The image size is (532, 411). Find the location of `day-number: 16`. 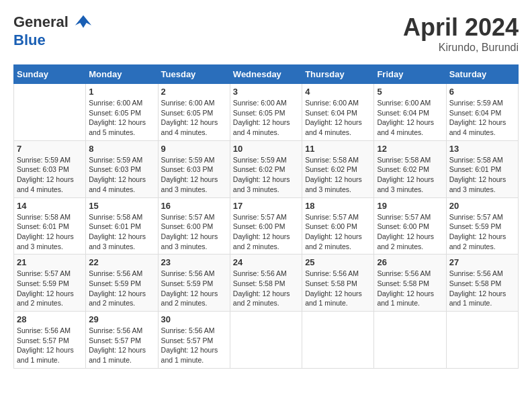

day-number: 16 is located at coordinates (194, 205).